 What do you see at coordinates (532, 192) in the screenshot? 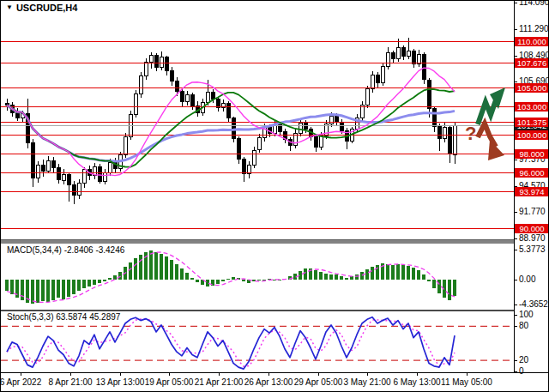
I see `price-level-badge: 93.974` at bounding box center [532, 192].